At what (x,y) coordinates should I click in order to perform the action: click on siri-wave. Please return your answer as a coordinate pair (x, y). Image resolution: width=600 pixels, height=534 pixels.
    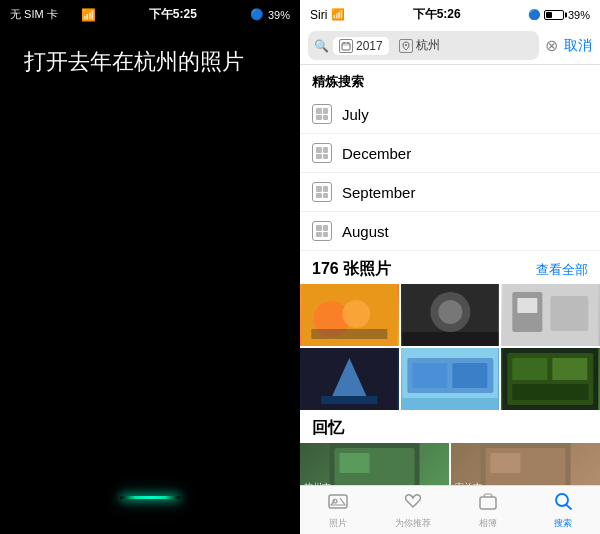
    Looking at the image, I should click on (150, 498).